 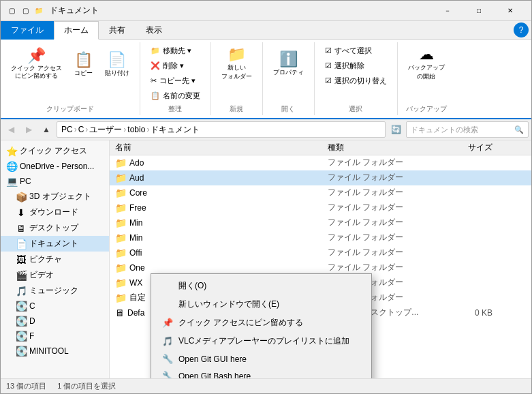 What do you see at coordinates (46, 259) in the screenshot?
I see `sidebar-label-pictures: ピクチャ` at bounding box center [46, 259].